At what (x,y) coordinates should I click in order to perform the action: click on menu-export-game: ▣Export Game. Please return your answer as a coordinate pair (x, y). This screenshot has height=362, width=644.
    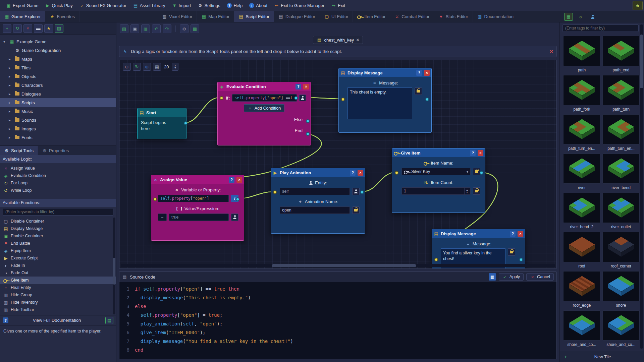
    Looking at the image, I should click on (22, 5).